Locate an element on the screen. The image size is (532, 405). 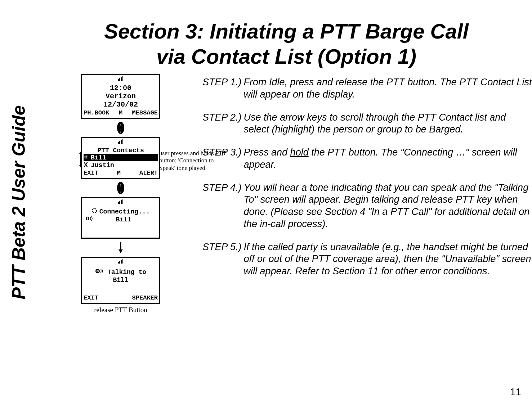
presence-unavailable-icon: X is located at coordinates (86, 165).